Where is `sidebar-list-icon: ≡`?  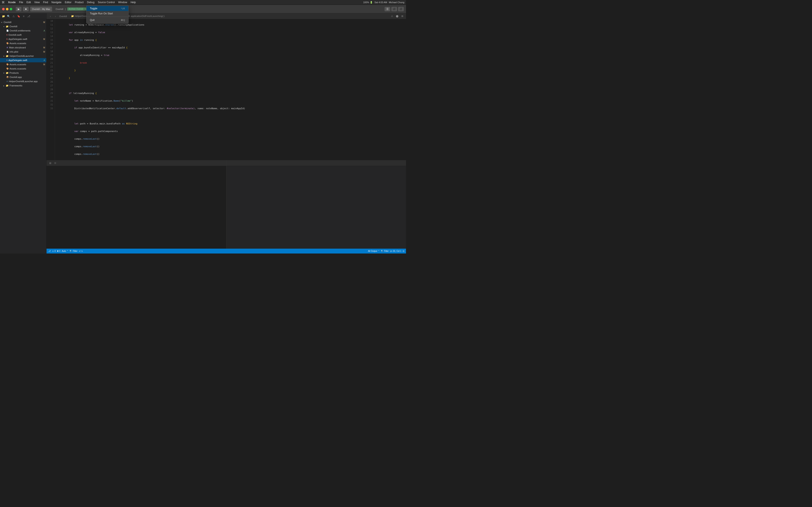 sidebar-list-icon: ≡ is located at coordinates (23, 16).